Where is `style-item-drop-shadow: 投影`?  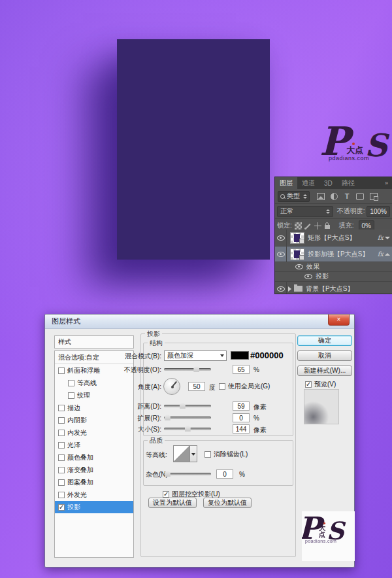 style-item-drop-shadow: 投影 is located at coordinates (94, 507).